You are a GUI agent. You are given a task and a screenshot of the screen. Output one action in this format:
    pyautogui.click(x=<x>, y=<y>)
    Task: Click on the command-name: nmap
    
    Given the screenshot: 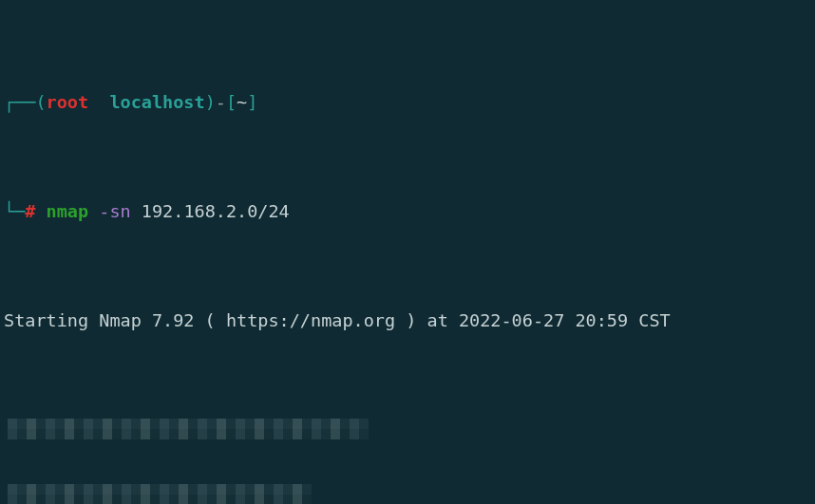 What is the action you would take?
    pyautogui.click(x=68, y=211)
    